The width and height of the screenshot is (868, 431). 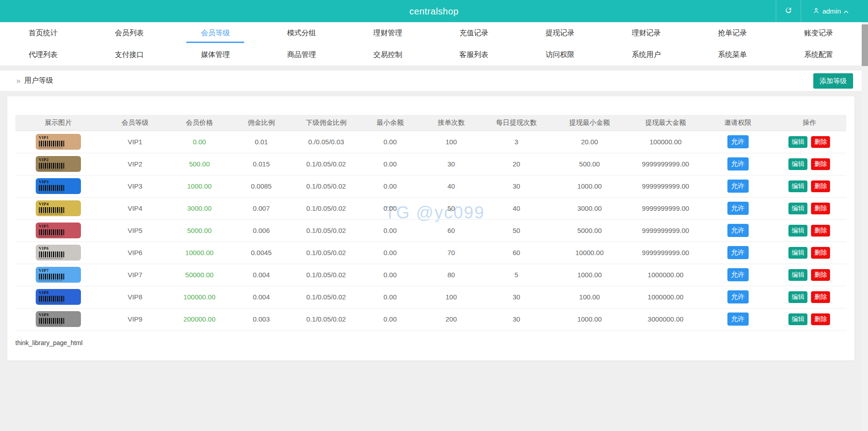 I want to click on daily-withdrawals-cell: 30, so click(x=516, y=186).